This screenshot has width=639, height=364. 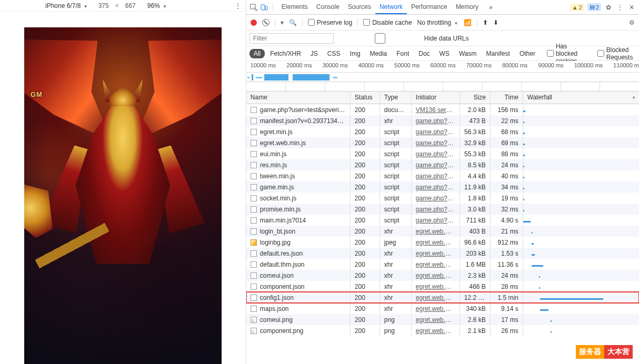 What do you see at coordinates (443, 264) in the screenshot?
I see `table-row: default.thm.json200xhregret.web.min...1.…` at bounding box center [443, 264].